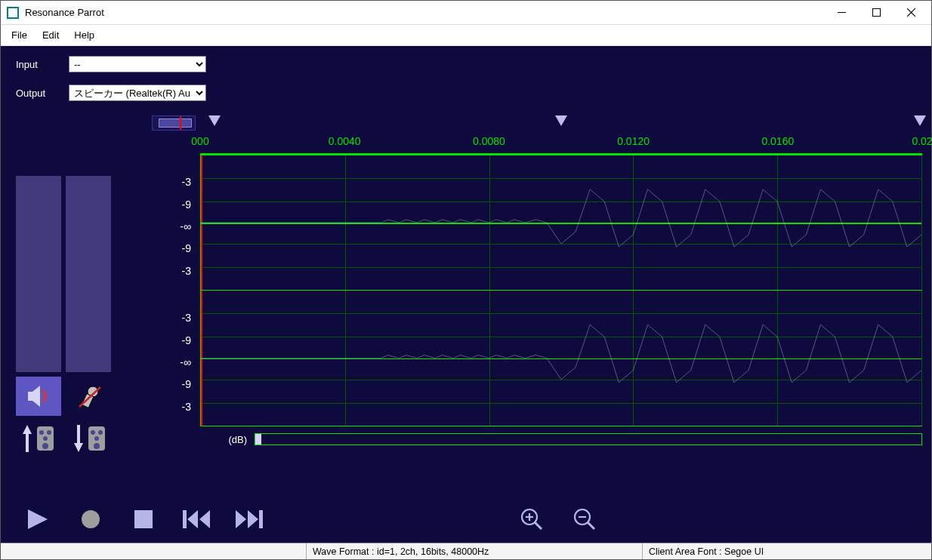  What do you see at coordinates (42, 65) in the screenshot?
I see `input-label: Input` at bounding box center [42, 65].